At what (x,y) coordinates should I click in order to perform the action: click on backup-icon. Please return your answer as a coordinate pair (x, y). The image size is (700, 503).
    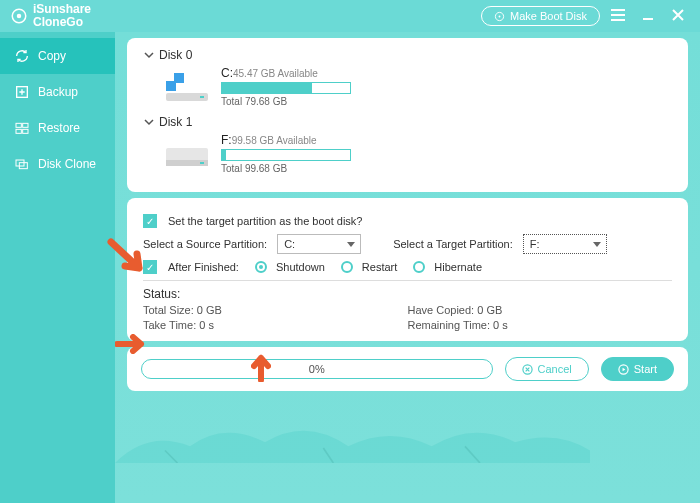
    Looking at the image, I should click on (22, 92).